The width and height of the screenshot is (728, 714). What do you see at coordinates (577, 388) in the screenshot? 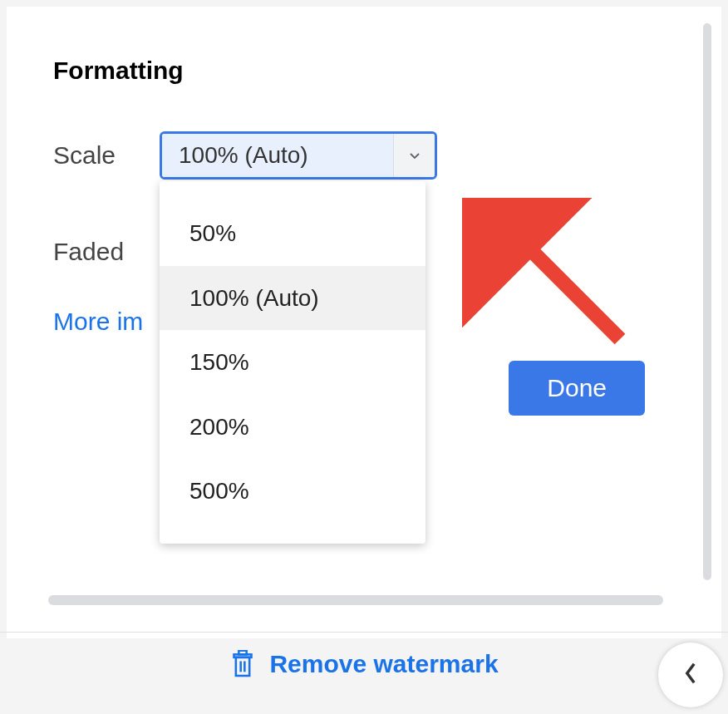
I see `done-button: Done` at bounding box center [577, 388].